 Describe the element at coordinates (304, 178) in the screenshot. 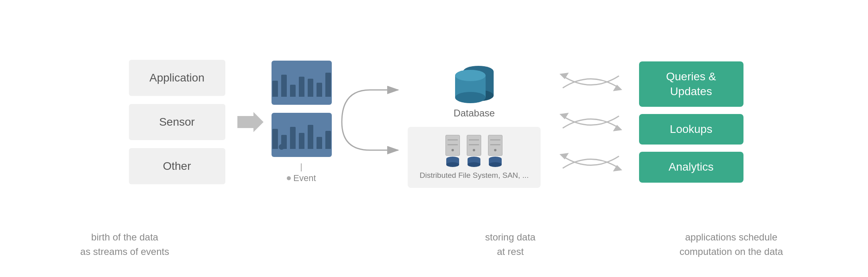

I see `event-text: Event` at that location.